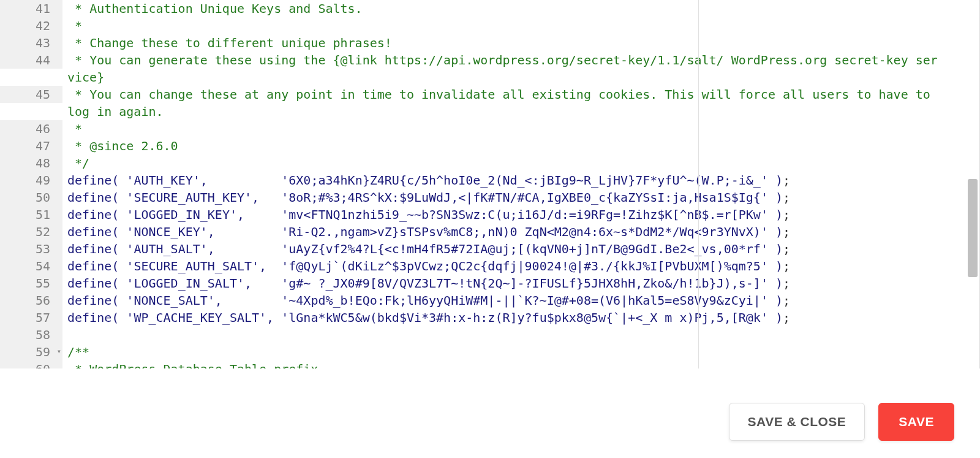 This screenshot has width=980, height=458. What do you see at coordinates (490, 300) in the screenshot?
I see `code-line: 56define( 'NONCE_SALT', '~4Xpd%_b!EQo:Fk…` at bounding box center [490, 300].